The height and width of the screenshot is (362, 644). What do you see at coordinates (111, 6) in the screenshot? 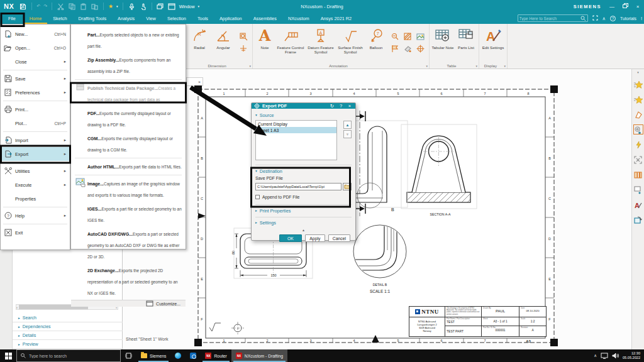
I see `favorites-star-icon: ★` at bounding box center [111, 6].